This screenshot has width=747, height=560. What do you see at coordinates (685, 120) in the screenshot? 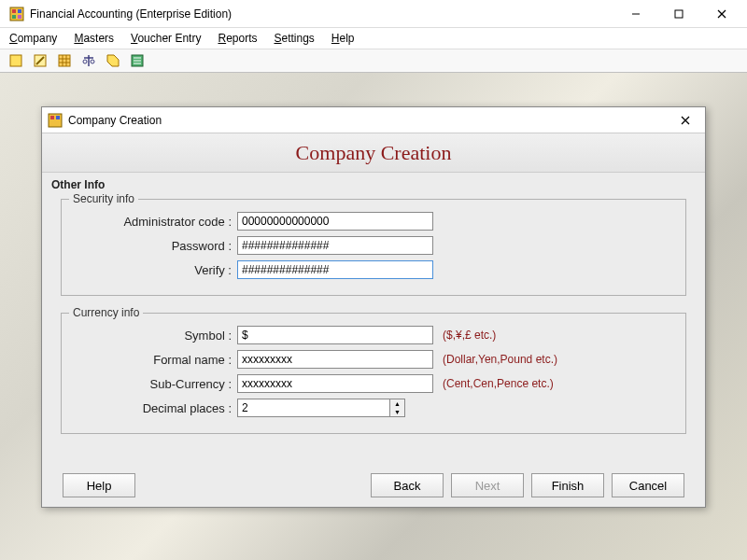
I see `dialog-close-button` at bounding box center [685, 120].